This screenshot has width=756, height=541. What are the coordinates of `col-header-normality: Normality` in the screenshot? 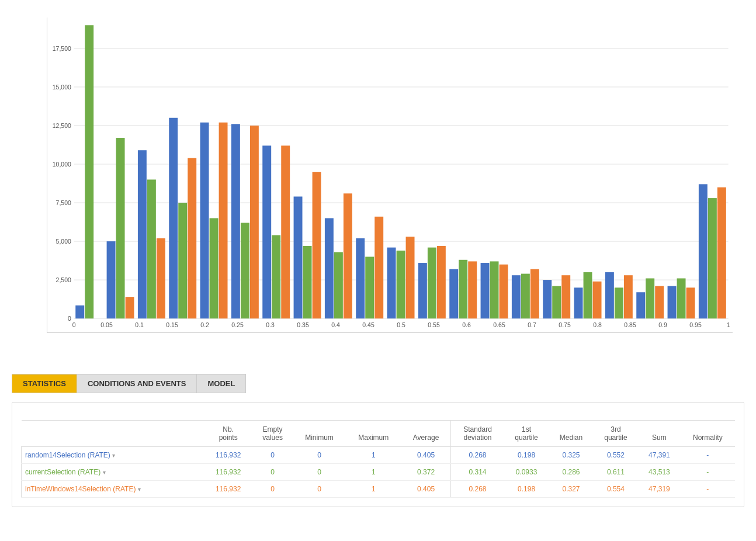 It's located at (708, 434).